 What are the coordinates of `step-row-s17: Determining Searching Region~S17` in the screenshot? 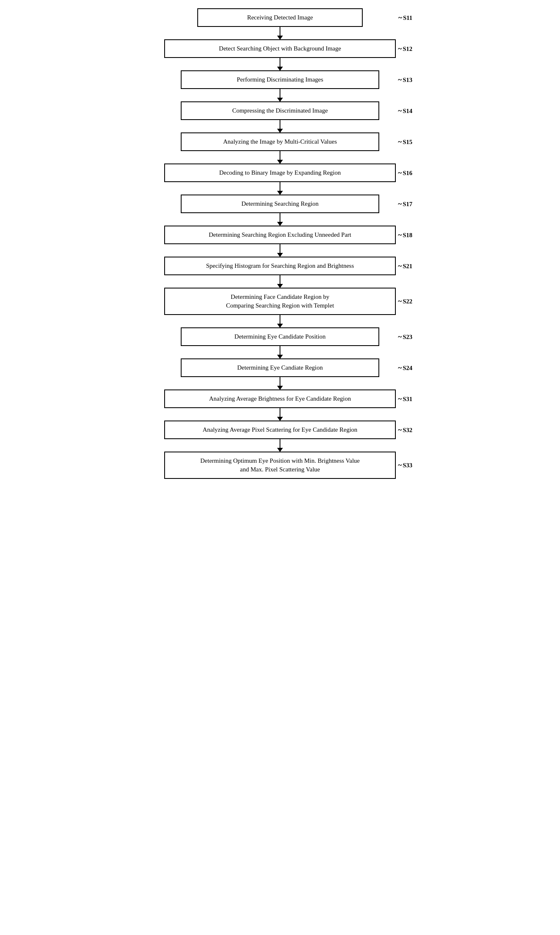 It's located at (280, 204).